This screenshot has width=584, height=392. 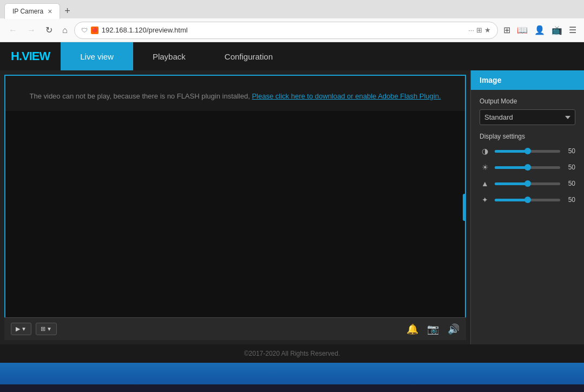 What do you see at coordinates (284, 30) in the screenshot?
I see `url-text: 192.168.1.120/preview.html` at bounding box center [284, 30].